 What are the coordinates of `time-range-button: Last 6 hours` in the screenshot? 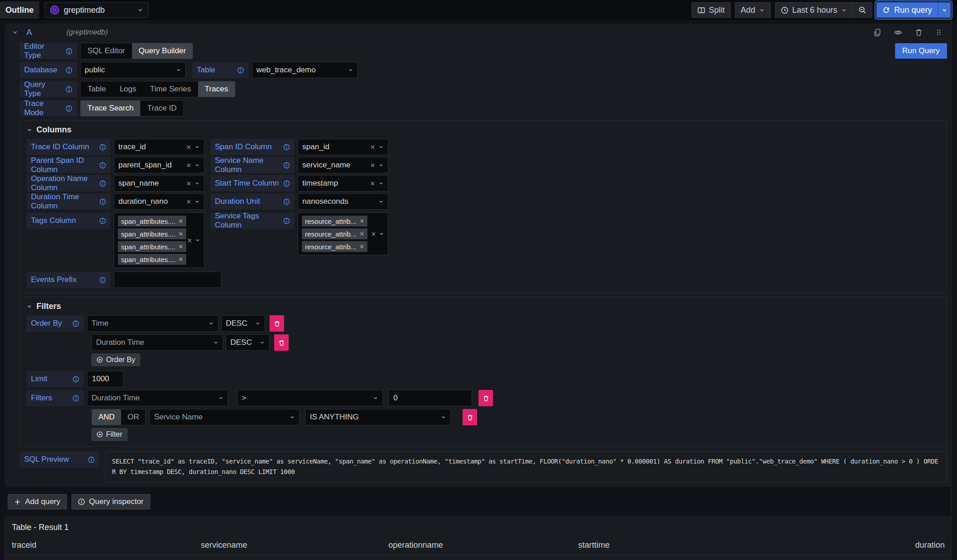 It's located at (814, 10).